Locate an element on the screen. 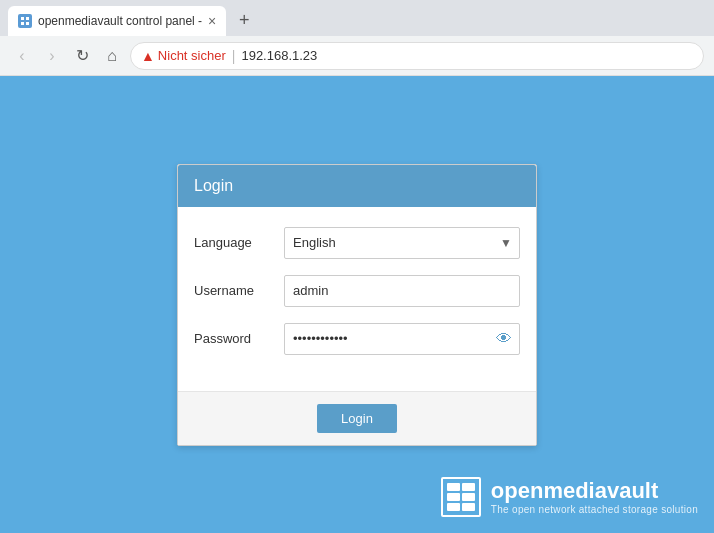 Image resolution: width=714 pixels, height=533 pixels. forward-button: › is located at coordinates (52, 56).